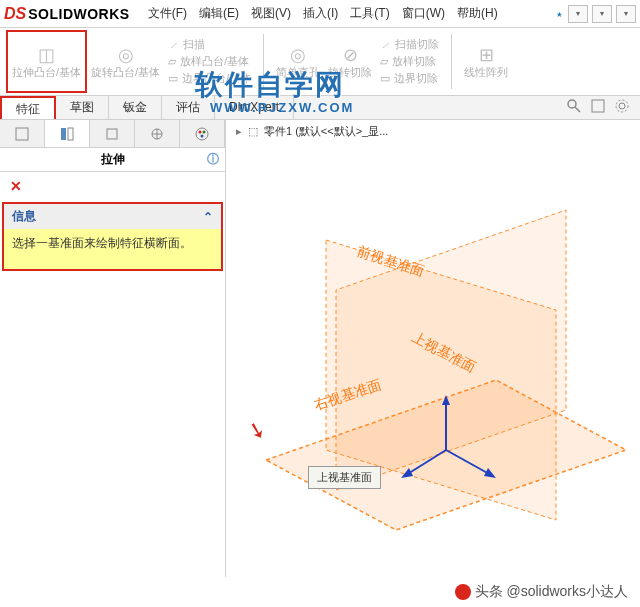 This screenshot has width=640, height=607. I want to click on sweepcut-button: ⟋扫描切除, so click(410, 44).